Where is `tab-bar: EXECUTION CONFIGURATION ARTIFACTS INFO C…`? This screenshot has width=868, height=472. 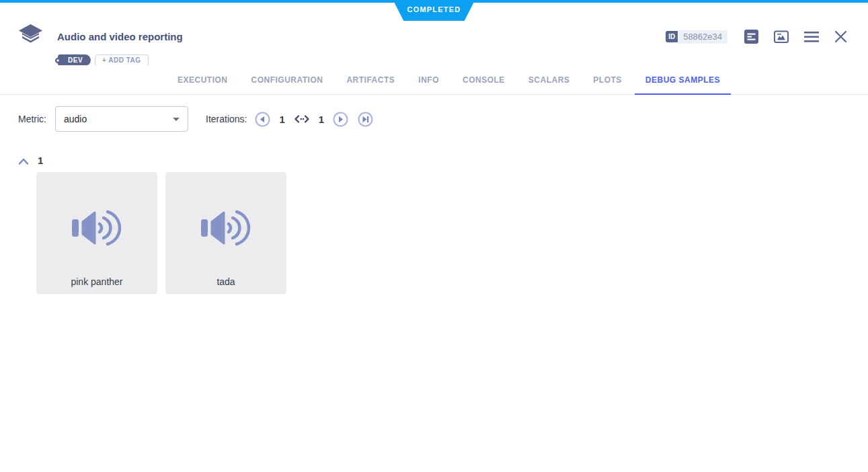 tab-bar: EXECUTION CONFIGURATION ARTIFACTS INFO C… is located at coordinates (434, 80).